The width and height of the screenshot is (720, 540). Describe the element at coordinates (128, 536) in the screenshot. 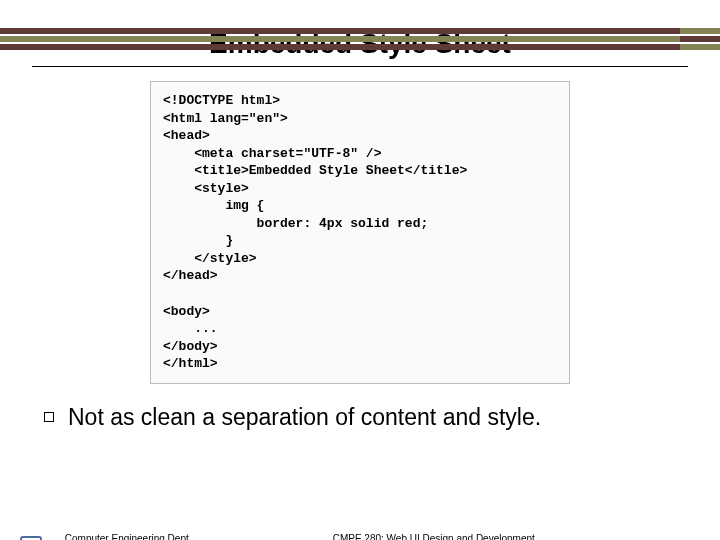

I see `footer-left: Computer Engineering Dept. Spring 2020: …` at that location.